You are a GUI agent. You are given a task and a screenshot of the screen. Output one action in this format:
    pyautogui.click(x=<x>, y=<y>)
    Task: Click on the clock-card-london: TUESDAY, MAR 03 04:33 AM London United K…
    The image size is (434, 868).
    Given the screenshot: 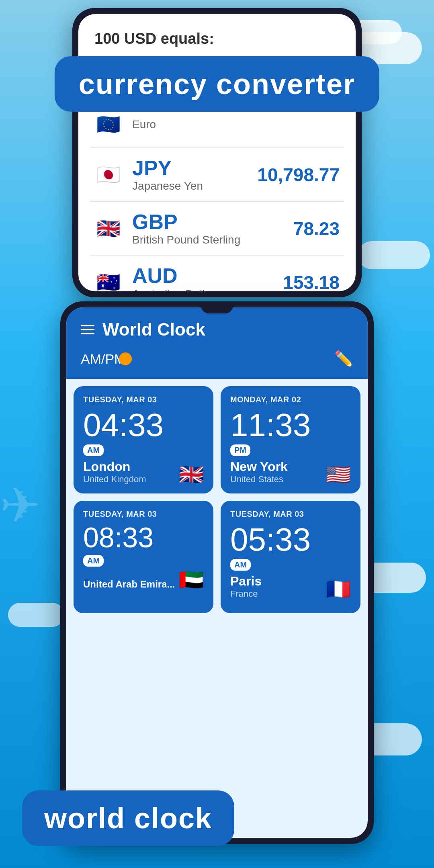 What is the action you would take?
    pyautogui.click(x=143, y=440)
    